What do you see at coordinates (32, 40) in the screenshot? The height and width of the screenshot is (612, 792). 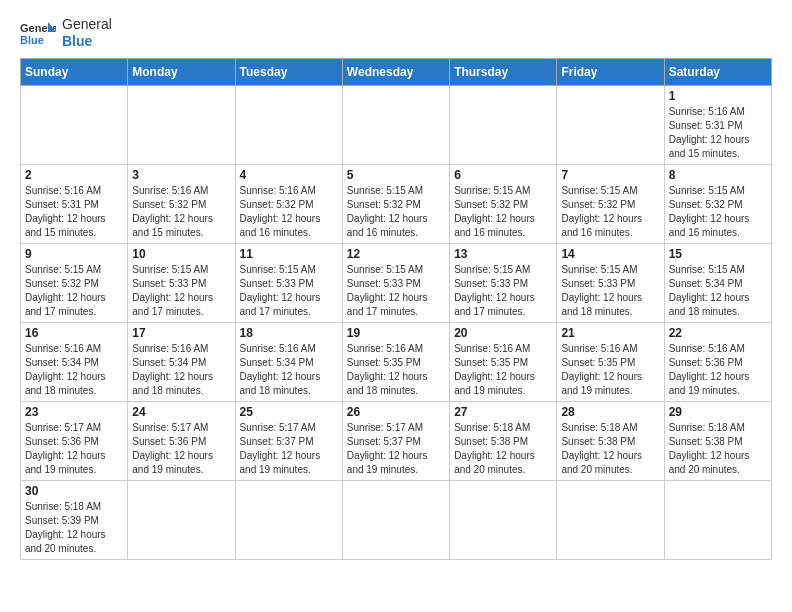 I see `svg-text: Blue` at bounding box center [32, 40].